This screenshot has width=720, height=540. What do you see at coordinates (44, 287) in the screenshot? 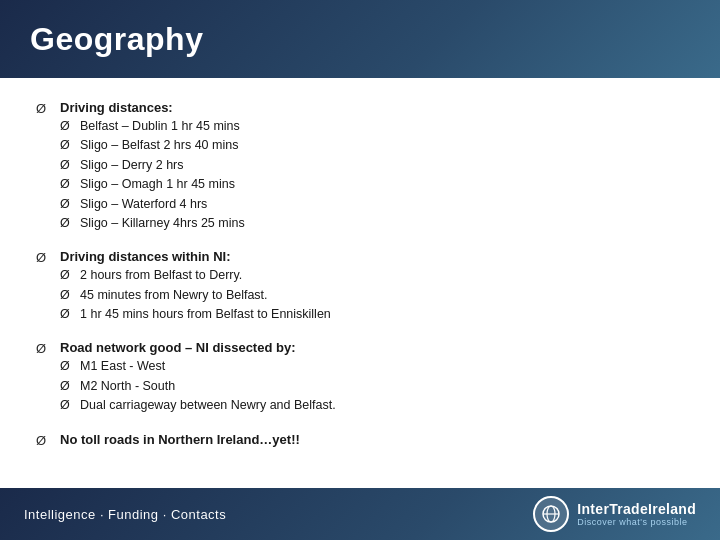
I see `section-arrow-2: Ø` at bounding box center [44, 287].